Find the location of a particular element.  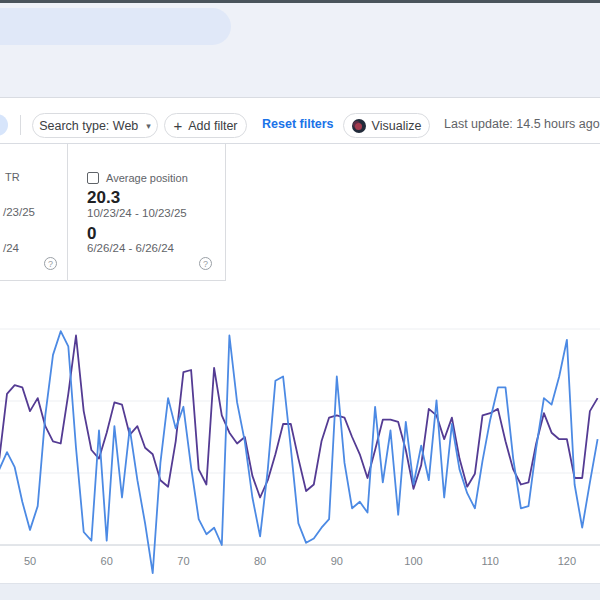

average-position-range-current: 10/23/24 - 10/23/25 is located at coordinates (137, 213).